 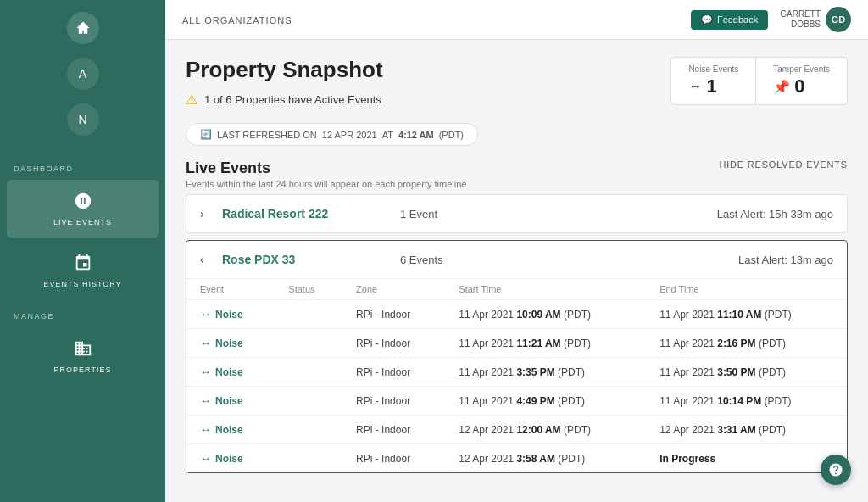 I want to click on property-row-radical-resort: › Radical Resort 222 1 Event Last Alert:…, so click(x=517, y=214).